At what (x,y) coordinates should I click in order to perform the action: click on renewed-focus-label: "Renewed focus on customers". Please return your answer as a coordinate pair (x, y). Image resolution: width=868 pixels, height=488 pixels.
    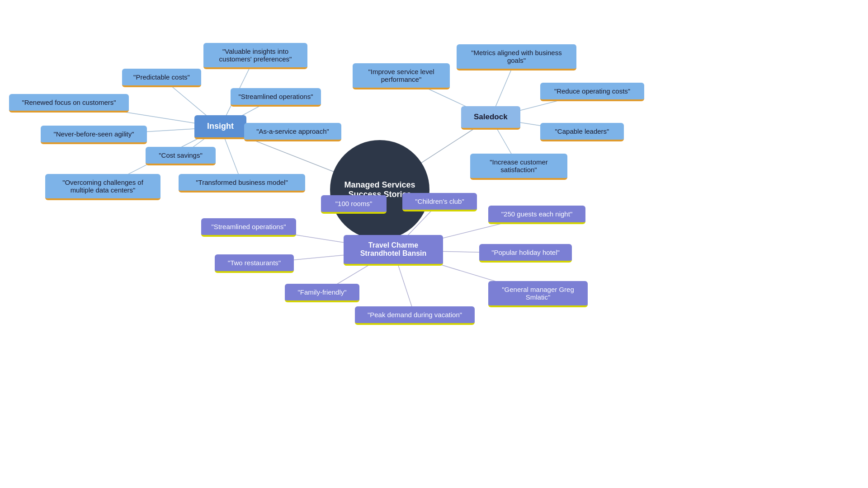
    Looking at the image, I should click on (69, 102).